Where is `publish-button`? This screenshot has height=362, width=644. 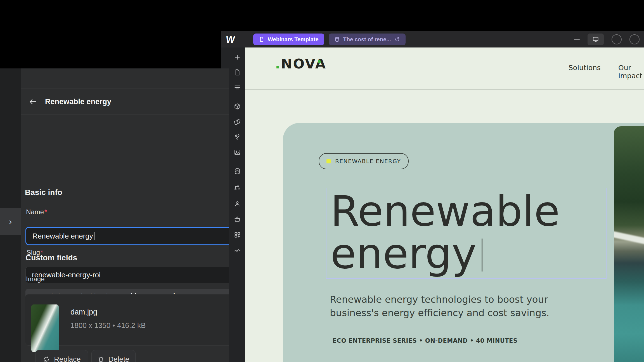 publish-button is located at coordinates (634, 39).